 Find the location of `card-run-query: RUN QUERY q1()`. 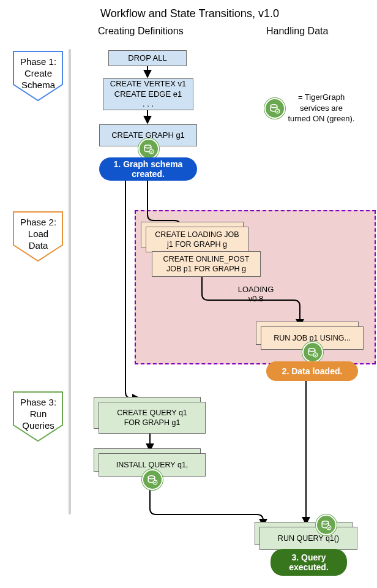

card-run-query: RUN QUERY q1() is located at coordinates (308, 538).